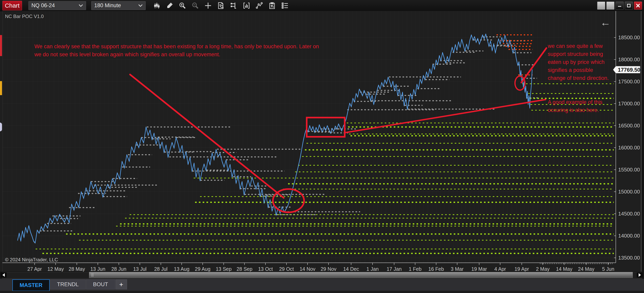 The width and height of the screenshot is (644, 293). What do you see at coordinates (638, 6) in the screenshot?
I see `close-button` at bounding box center [638, 6].